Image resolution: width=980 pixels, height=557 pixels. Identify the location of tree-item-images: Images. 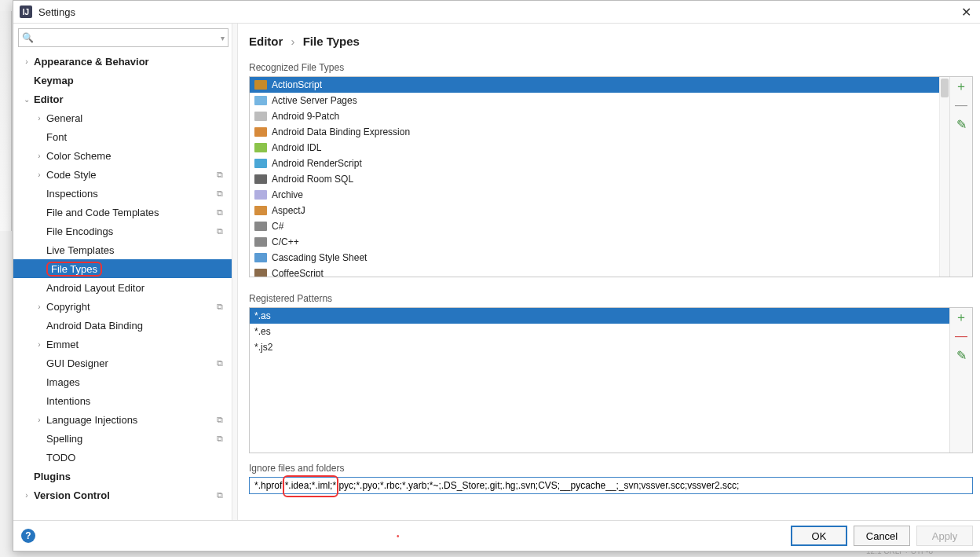
(122, 382).